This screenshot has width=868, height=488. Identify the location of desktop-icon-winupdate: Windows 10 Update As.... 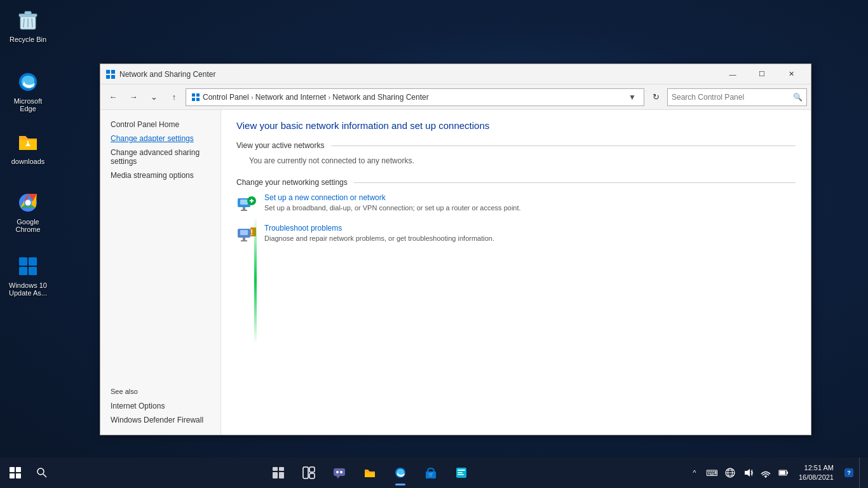
(28, 275).